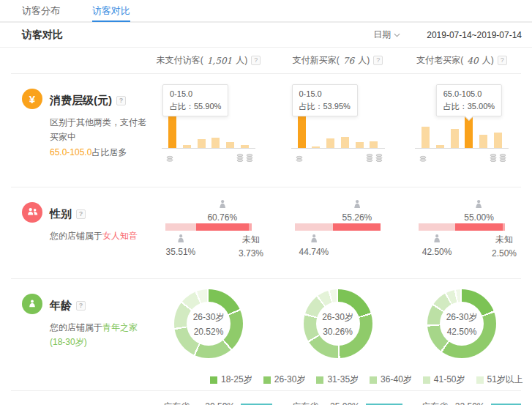  Describe the element at coordinates (338, 324) in the screenshot. I see `age-donut: 26-30岁30.26%` at that location.